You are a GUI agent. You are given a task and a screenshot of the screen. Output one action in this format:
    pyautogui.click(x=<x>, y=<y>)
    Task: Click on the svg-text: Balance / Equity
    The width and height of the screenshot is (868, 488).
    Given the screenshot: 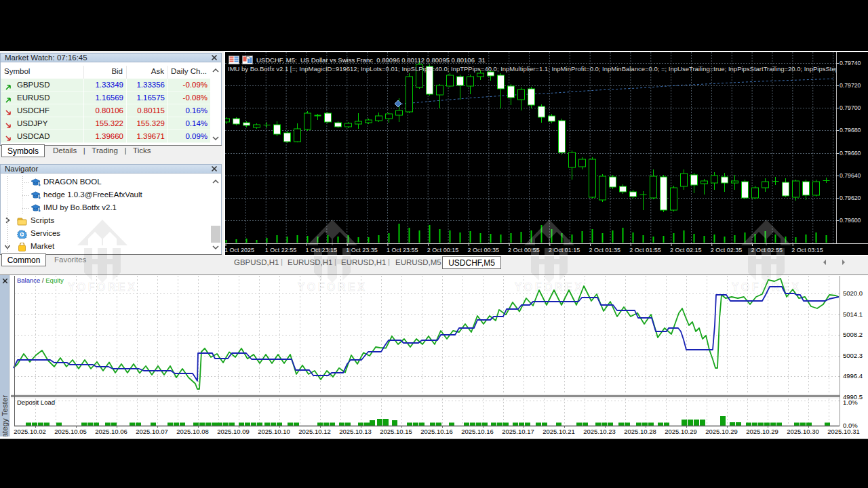 What is the action you would take?
    pyautogui.click(x=41, y=281)
    